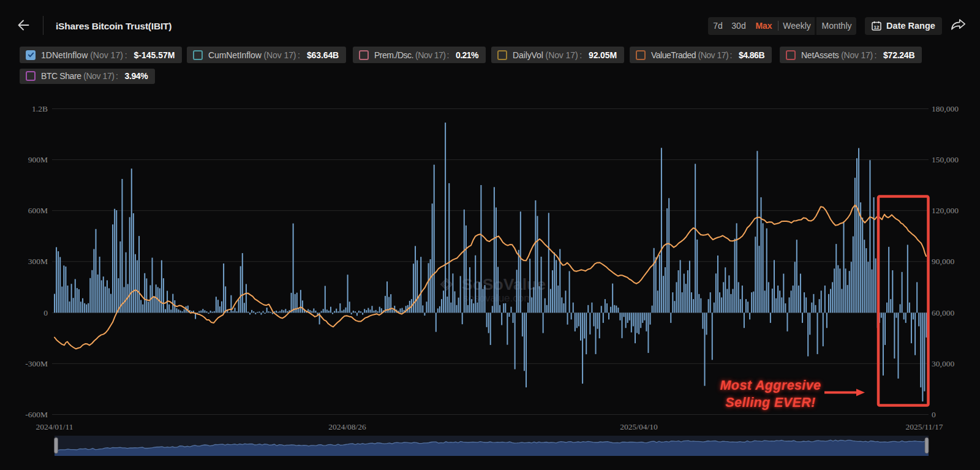 This screenshot has height=470, width=980. What do you see at coordinates (38, 211) in the screenshot?
I see `svg-text: 600M` at bounding box center [38, 211].